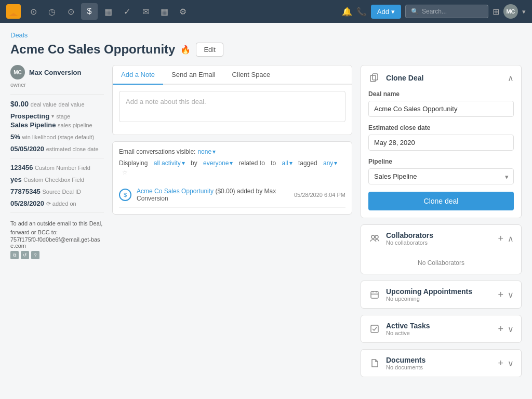 This screenshot has height=399, width=532. I want to click on source-deal-id-field: 77875345 Source Deal ID, so click(57, 191).